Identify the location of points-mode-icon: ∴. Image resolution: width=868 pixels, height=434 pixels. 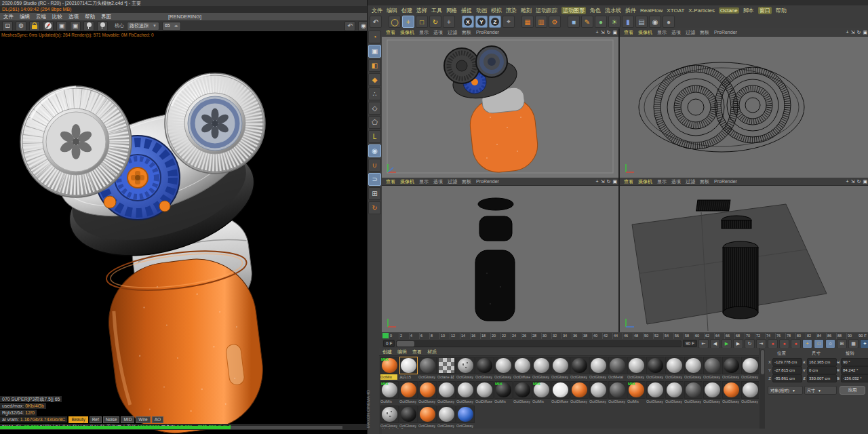
(374, 94).